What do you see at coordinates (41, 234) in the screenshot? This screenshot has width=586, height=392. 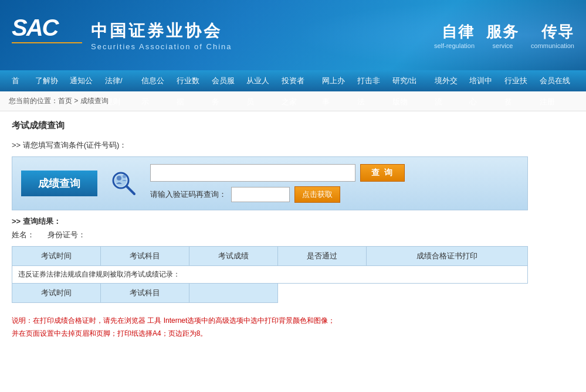 I see `name-value` at bounding box center [41, 234].